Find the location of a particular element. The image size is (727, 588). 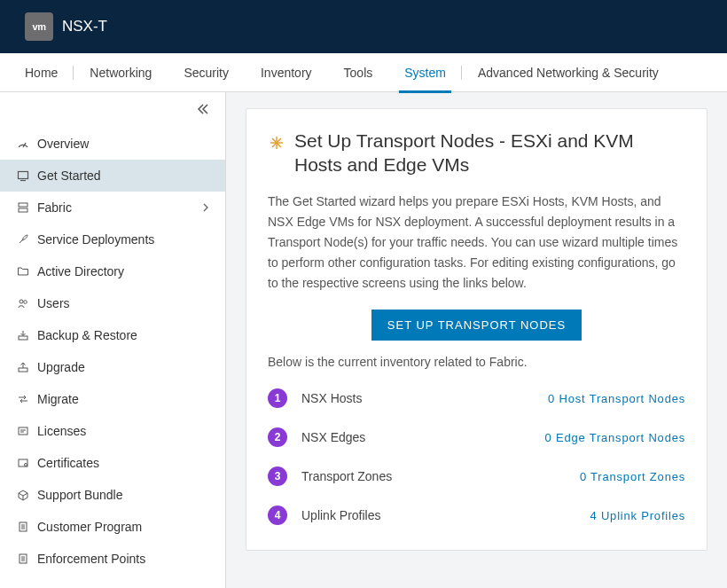

tab-networking: Networking is located at coordinates (121, 73).